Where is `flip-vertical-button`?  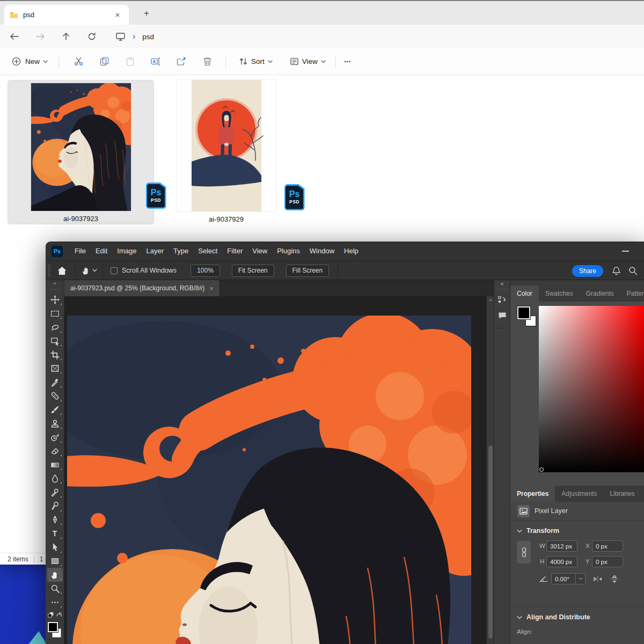 flip-vertical-button is located at coordinates (614, 579).